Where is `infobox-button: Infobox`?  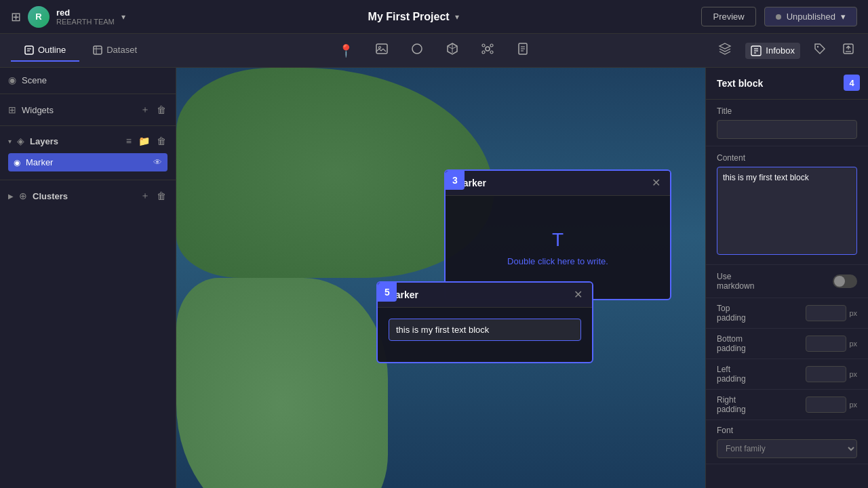 infobox-button: Infobox is located at coordinates (773, 51).